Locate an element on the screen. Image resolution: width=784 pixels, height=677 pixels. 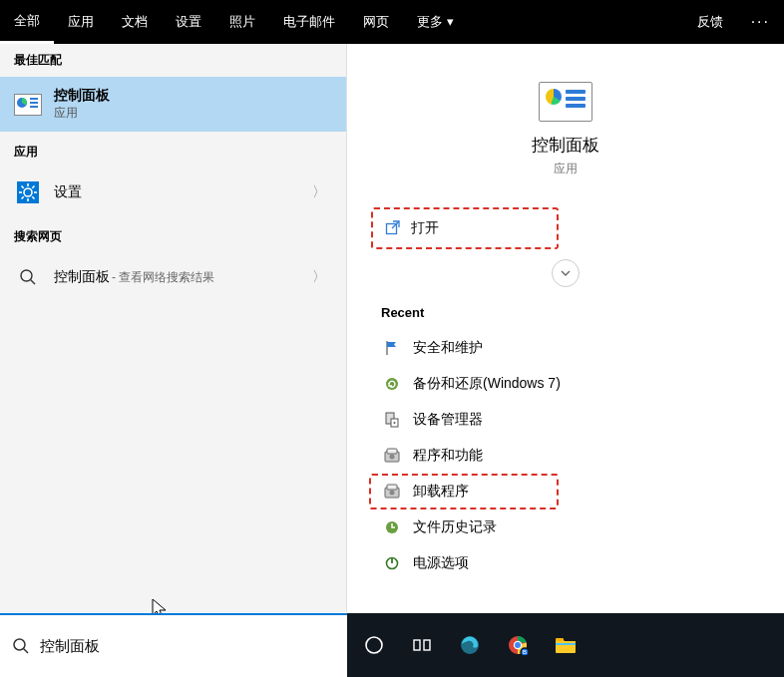
feedback-link: 反馈 is located at coordinates (710, 22).